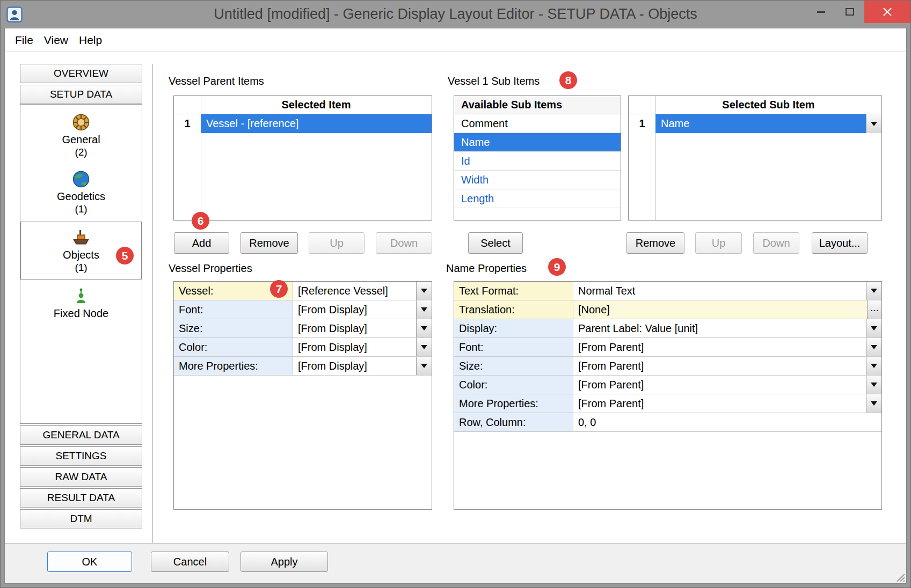 The height and width of the screenshot is (588, 911). Describe the element at coordinates (202, 243) in the screenshot. I see `add-button: Add` at that location.